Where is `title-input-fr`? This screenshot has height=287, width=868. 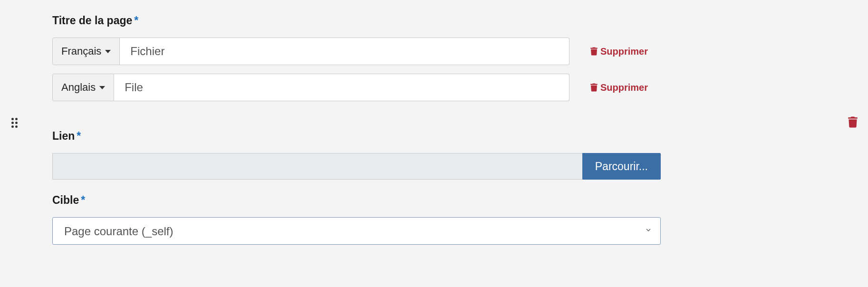
title-input-fr is located at coordinates (345, 51).